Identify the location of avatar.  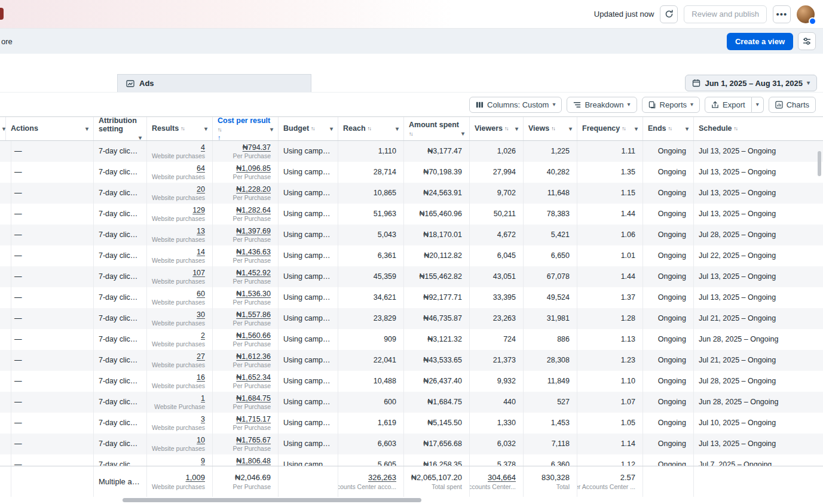
(806, 14).